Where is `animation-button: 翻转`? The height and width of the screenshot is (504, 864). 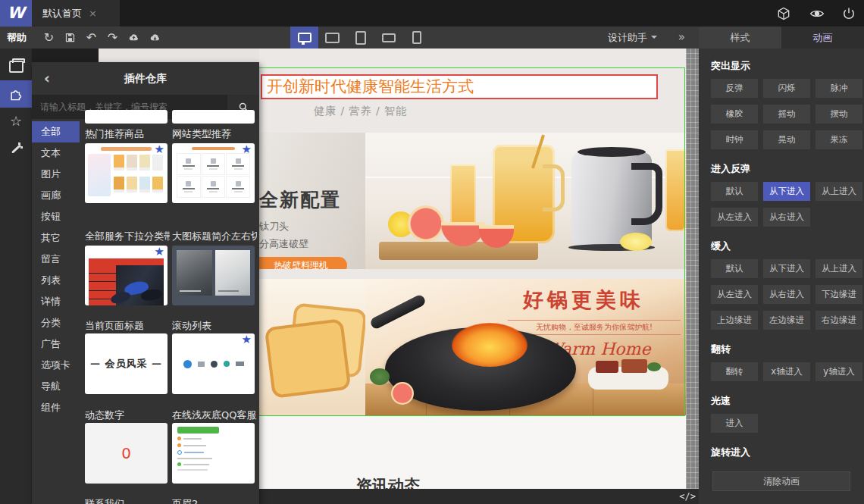 animation-button: 翻转 is located at coordinates (734, 371).